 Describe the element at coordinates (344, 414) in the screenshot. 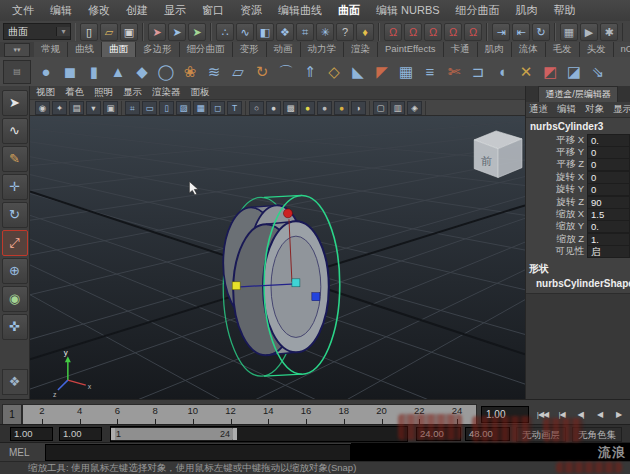

I see `18: 18` at that location.